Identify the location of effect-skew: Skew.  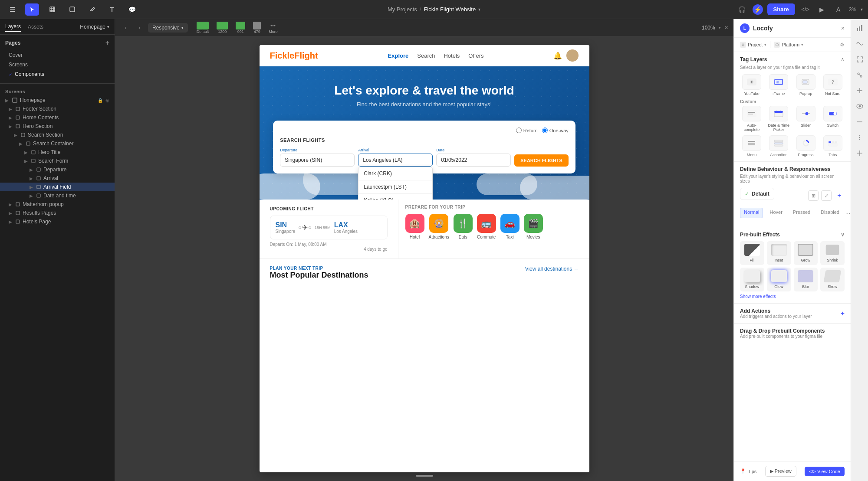
(832, 279).